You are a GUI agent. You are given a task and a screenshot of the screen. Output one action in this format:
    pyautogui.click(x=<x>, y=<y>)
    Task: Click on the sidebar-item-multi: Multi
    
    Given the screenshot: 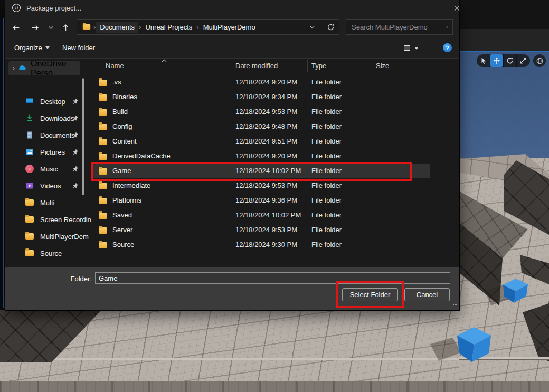 What is the action you would take?
    pyautogui.click(x=48, y=203)
    